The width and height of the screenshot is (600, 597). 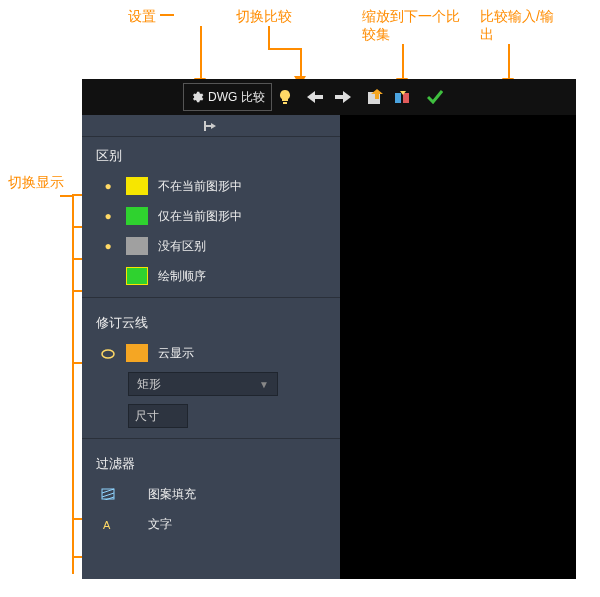 I want to click on row-label: 没有区别, so click(x=182, y=246).